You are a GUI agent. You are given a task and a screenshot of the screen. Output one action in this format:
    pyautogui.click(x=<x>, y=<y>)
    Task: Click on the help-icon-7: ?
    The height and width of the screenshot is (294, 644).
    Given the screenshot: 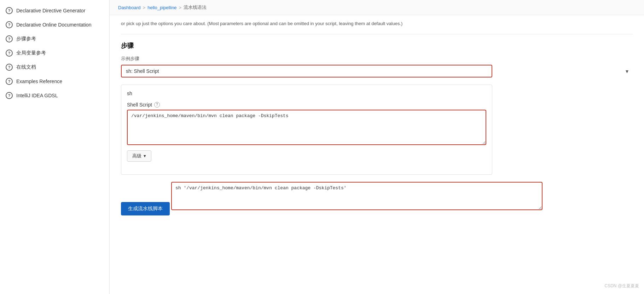 What is the action you would take?
    pyautogui.click(x=9, y=96)
    